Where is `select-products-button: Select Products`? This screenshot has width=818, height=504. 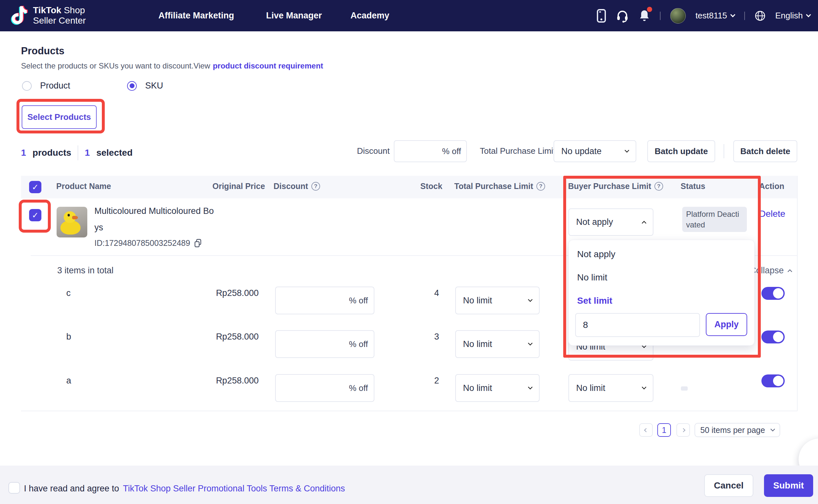 select-products-button: Select Products is located at coordinates (59, 117).